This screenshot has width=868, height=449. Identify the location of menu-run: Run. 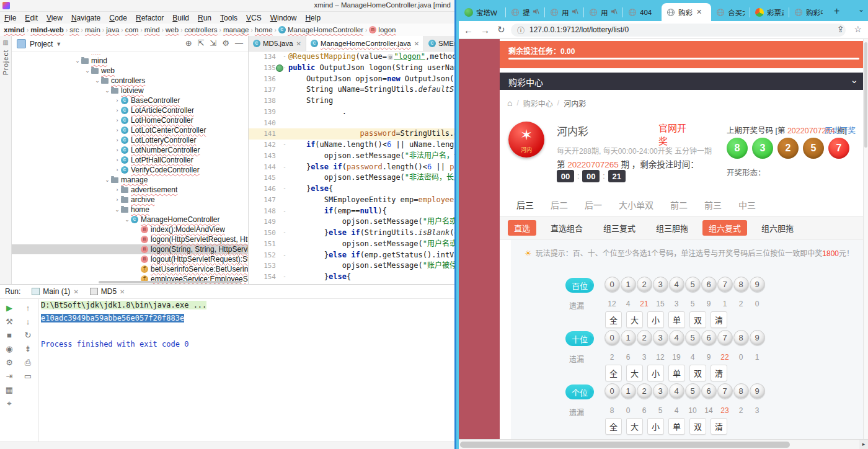
(205, 18).